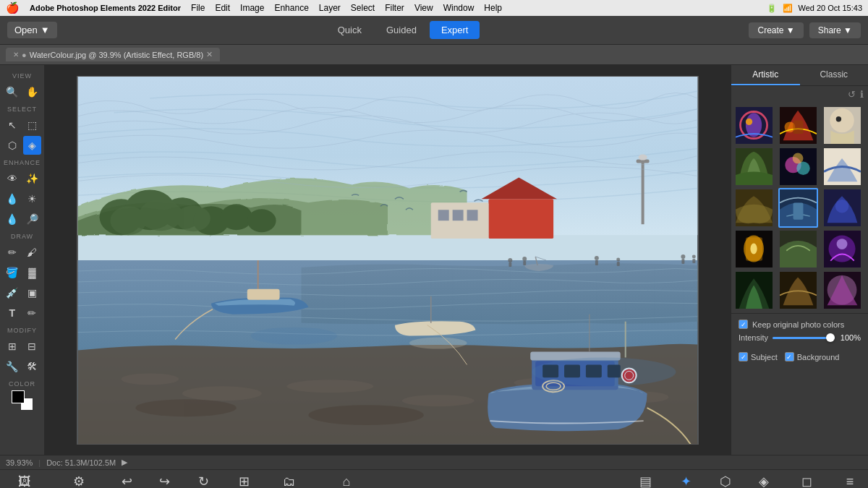  I want to click on modify-tools-2: 🔧 🛠, so click(22, 367).